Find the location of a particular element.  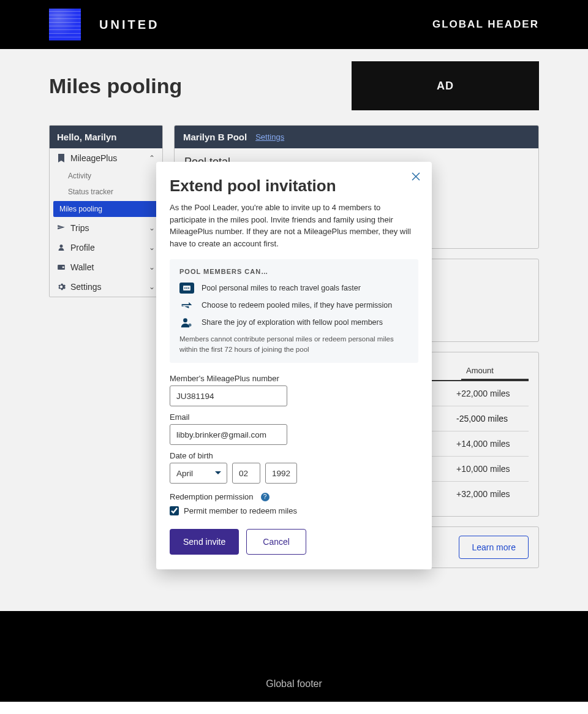

benefit-item: Share the joy of exploration with fellow… is located at coordinates (294, 322).